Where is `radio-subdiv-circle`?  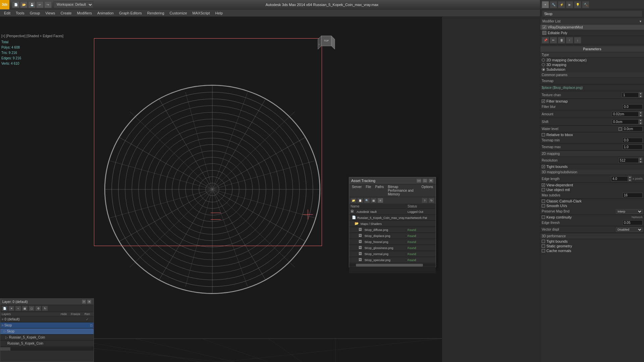
radio-subdiv-circle is located at coordinates (543, 69).